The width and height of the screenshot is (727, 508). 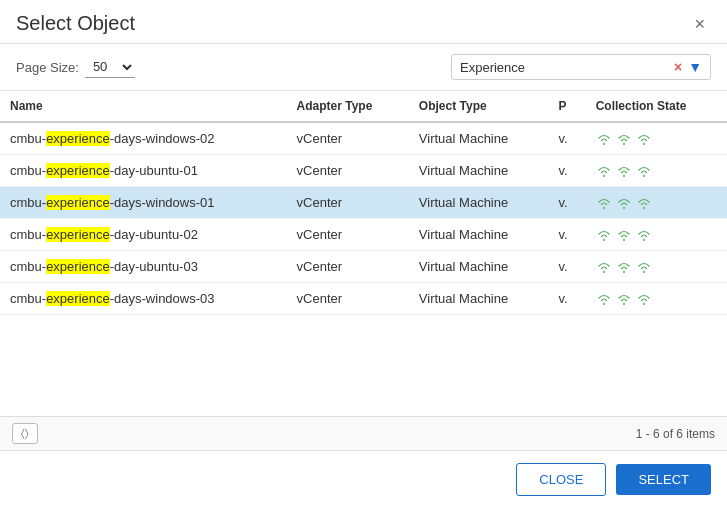 What do you see at coordinates (364, 235) in the screenshot?
I see `table-row: cmbu-experience-day-ubuntu-02vCenterVirt…` at bounding box center [364, 235].